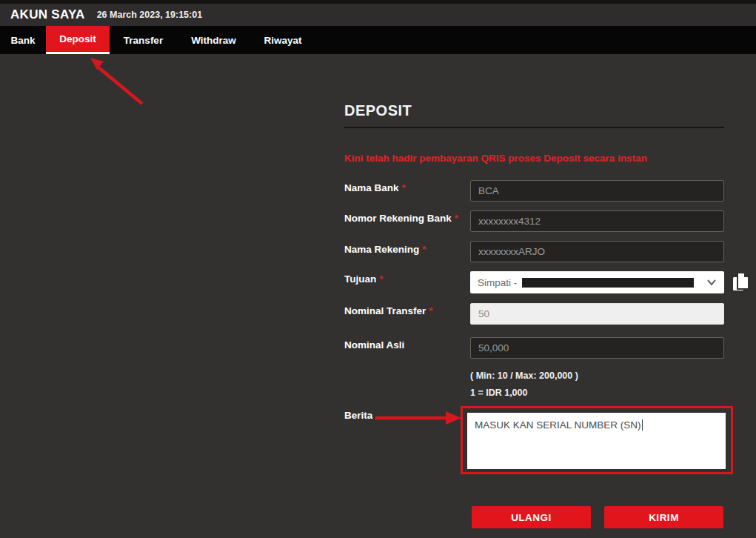 The image size is (756, 538). Describe the element at coordinates (375, 188) in the screenshot. I see `nama-bank-label: Nama Bank*` at that location.